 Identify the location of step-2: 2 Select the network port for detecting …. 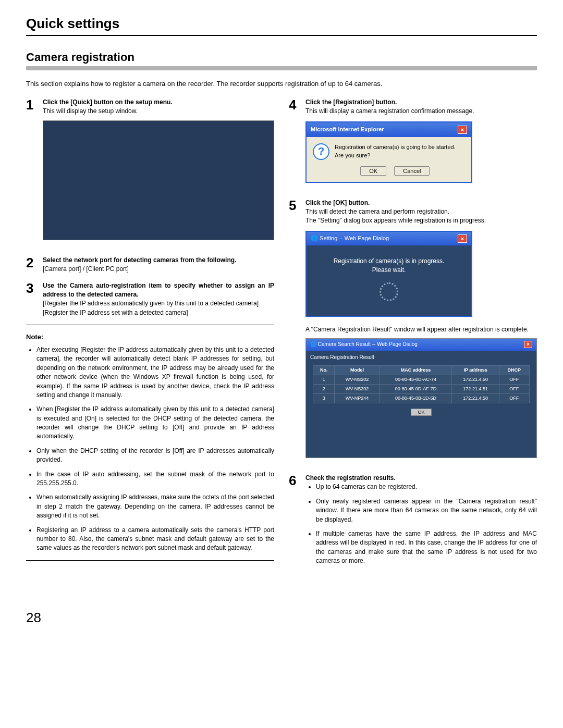
(150, 265).